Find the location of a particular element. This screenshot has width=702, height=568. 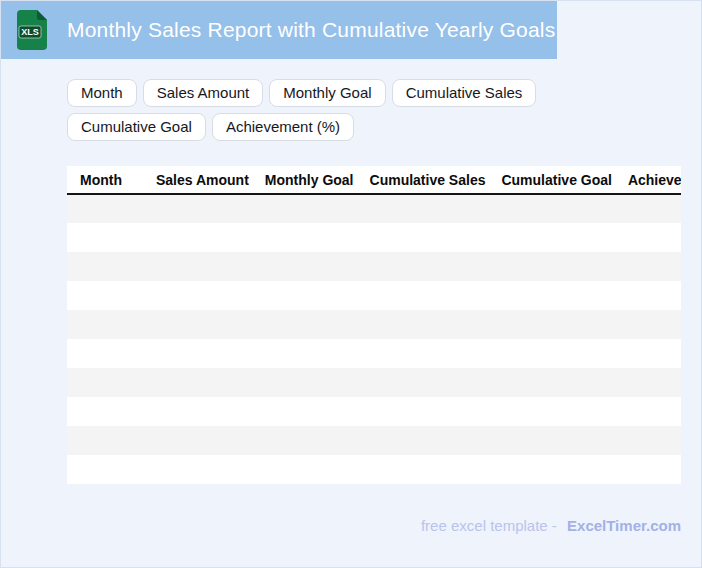

tag-achievement: Achievement (%) is located at coordinates (283, 127).